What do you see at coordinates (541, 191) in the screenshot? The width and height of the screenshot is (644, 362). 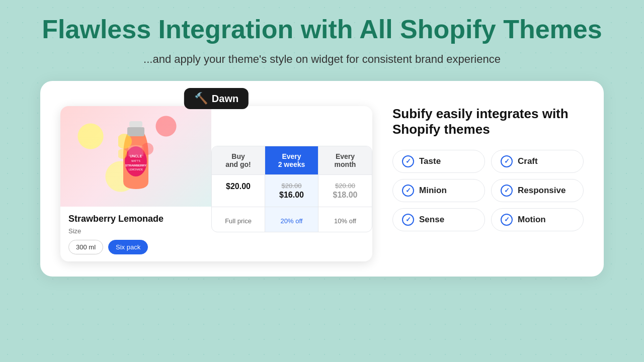 I see `theme-label-responsive: Responsive` at bounding box center [541, 191].